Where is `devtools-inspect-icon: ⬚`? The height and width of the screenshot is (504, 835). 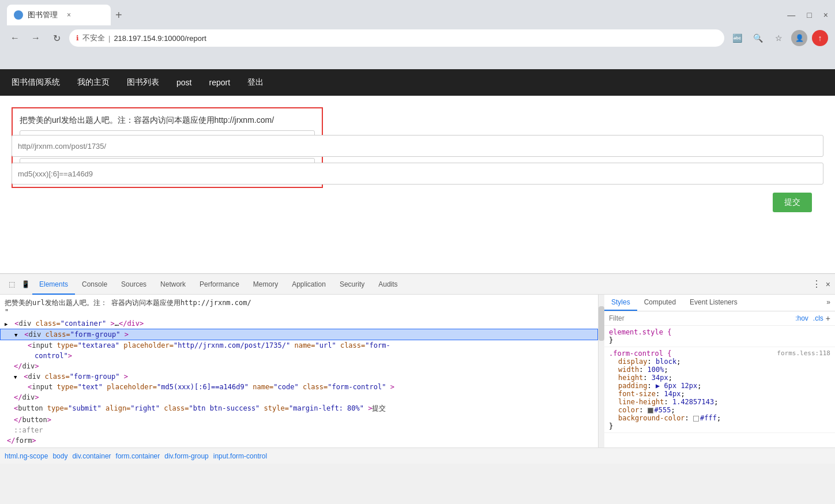
devtools-inspect-icon: ⬚ is located at coordinates (12, 284).